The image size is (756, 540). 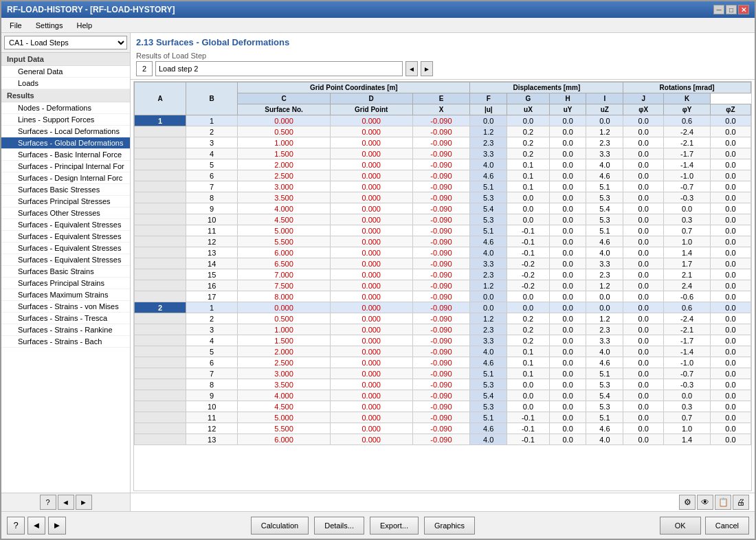 What do you see at coordinates (212, 352) in the screenshot?
I see `grid-point-cell: 5` at bounding box center [212, 352].